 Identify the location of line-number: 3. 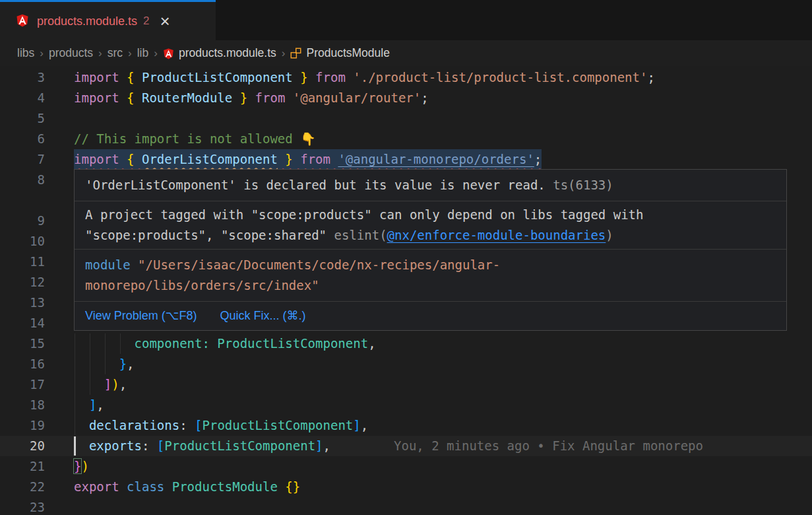
(22, 78).